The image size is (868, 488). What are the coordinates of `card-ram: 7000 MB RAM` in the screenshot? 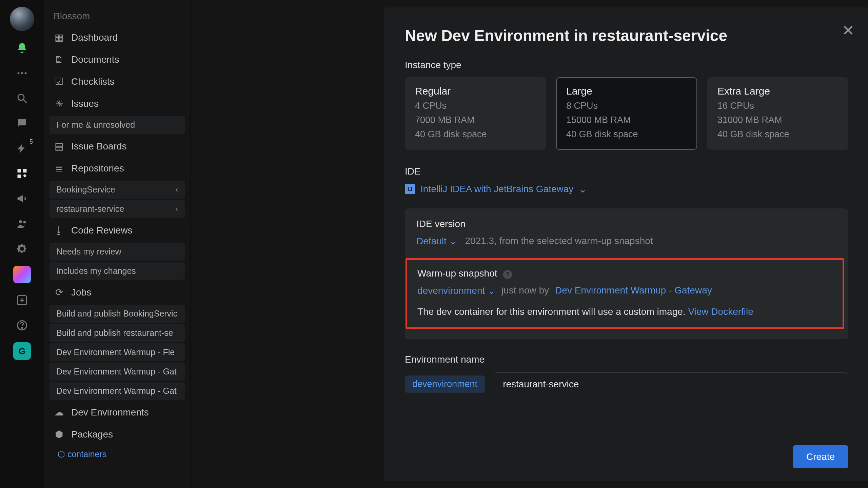 It's located at (475, 120).